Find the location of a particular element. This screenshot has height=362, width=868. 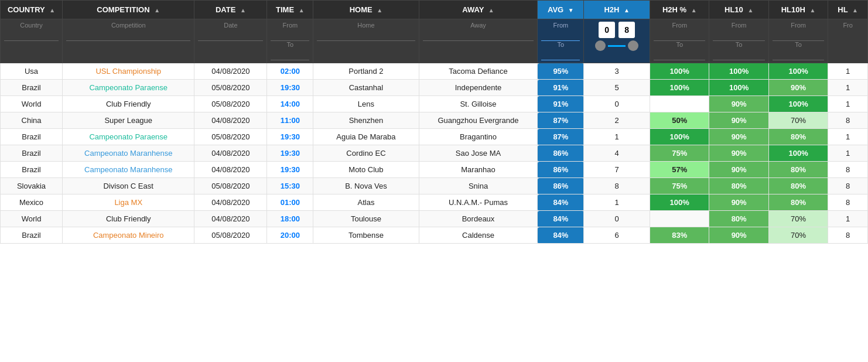

sort-arrow-date: ▲ is located at coordinates (243, 11).